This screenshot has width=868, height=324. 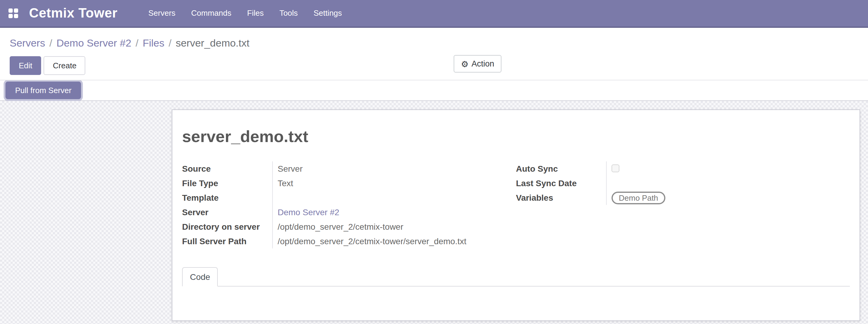 I want to click on action-menu-button: ⚙ Action, so click(x=477, y=64).